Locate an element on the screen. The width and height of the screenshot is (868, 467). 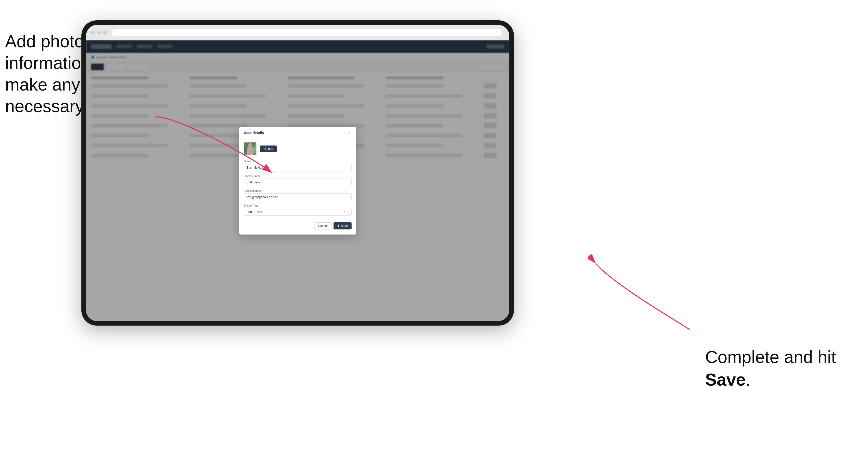
browser-chrome is located at coordinates (298, 32).